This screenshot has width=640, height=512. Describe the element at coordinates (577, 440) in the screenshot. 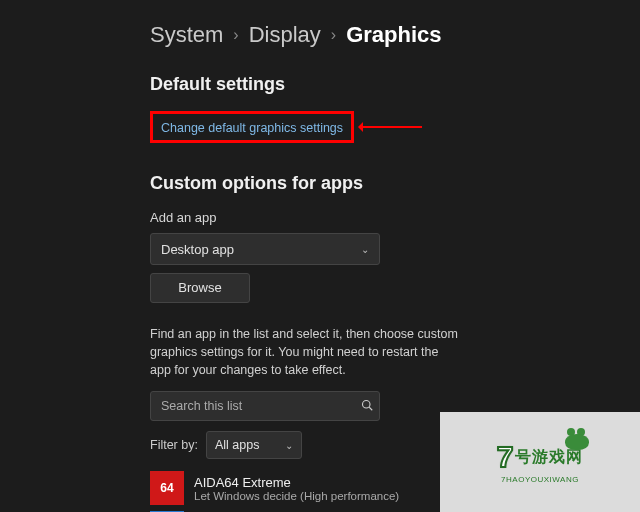

I see `frog-icon` at that location.